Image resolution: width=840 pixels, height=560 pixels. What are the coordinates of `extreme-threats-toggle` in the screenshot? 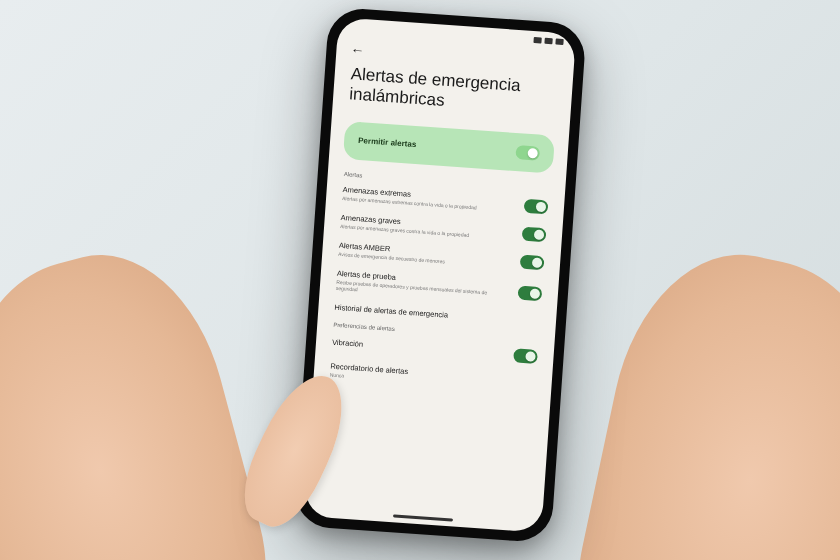 It's located at (536, 206).